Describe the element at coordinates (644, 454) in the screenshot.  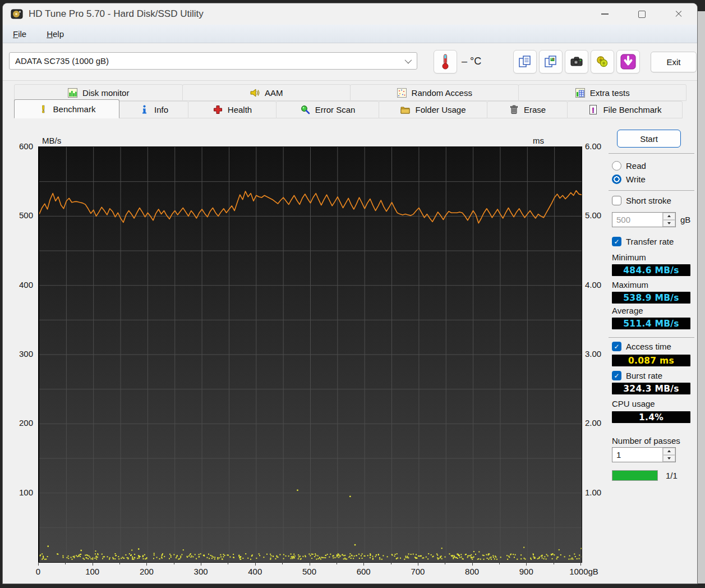
I see `passes-stepper: 1` at that location.